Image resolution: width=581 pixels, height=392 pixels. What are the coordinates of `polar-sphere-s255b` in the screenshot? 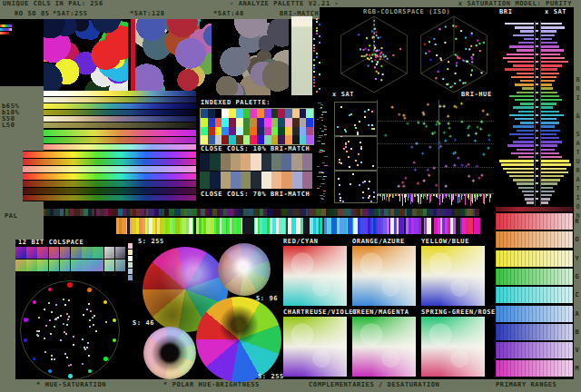 It's located at (239, 339).